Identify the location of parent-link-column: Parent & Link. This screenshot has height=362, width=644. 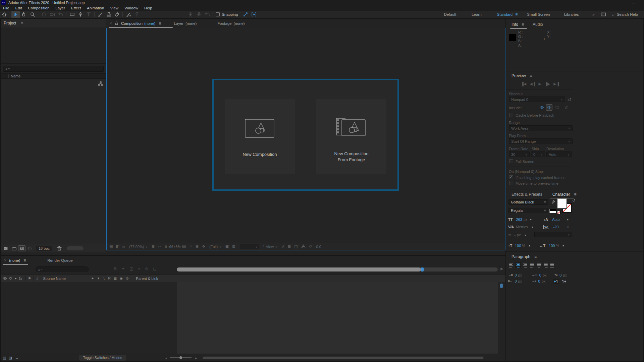
(147, 279).